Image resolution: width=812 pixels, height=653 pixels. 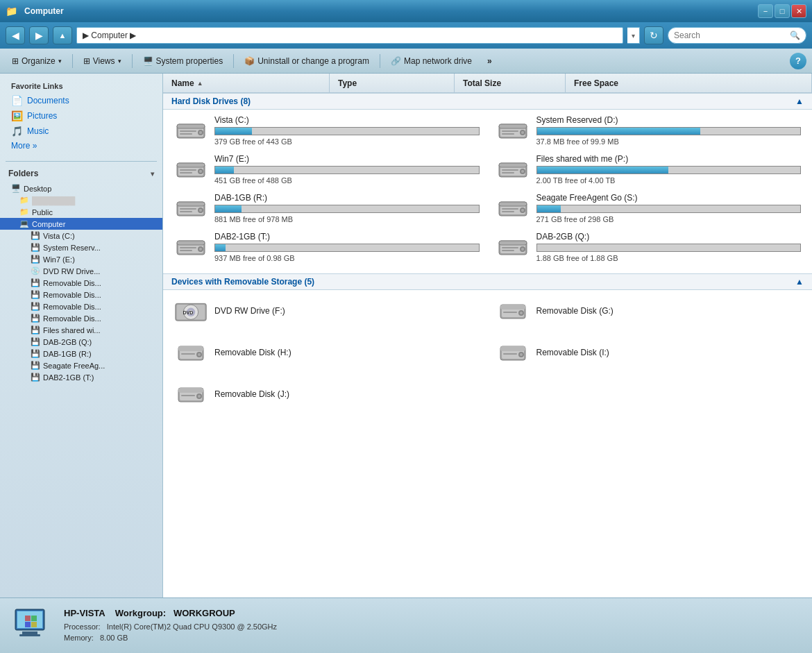 I want to click on back-button: ◀, so click(x=15, y=35).